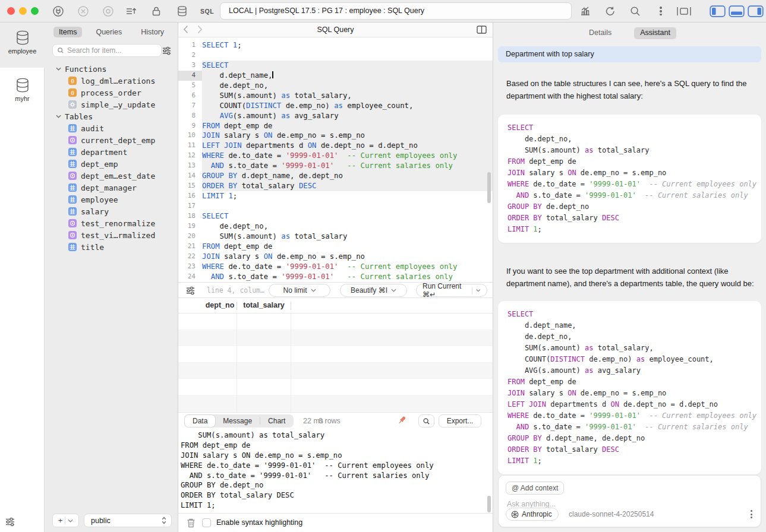 Image resolution: width=766 pixels, height=532 pixels. Describe the element at coordinates (23, 11) in the screenshot. I see `minimize-window-button` at that location.